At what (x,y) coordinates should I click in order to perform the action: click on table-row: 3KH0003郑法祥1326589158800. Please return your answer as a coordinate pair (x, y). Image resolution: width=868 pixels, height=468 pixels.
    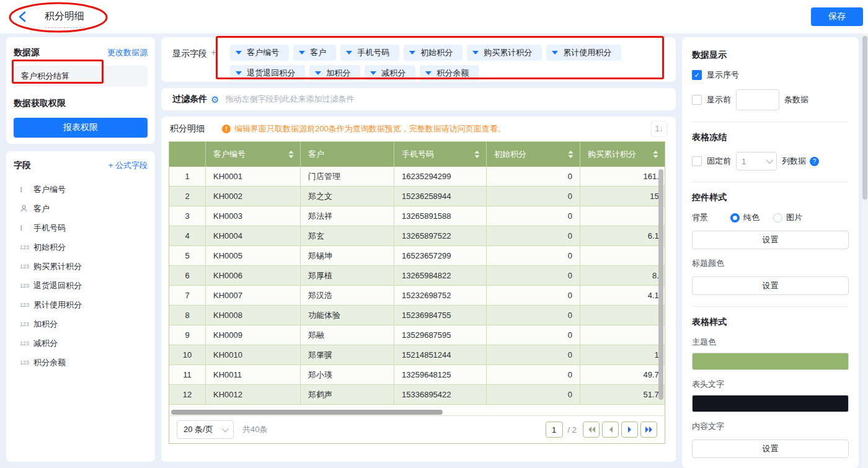
    Looking at the image, I should click on (417, 216).